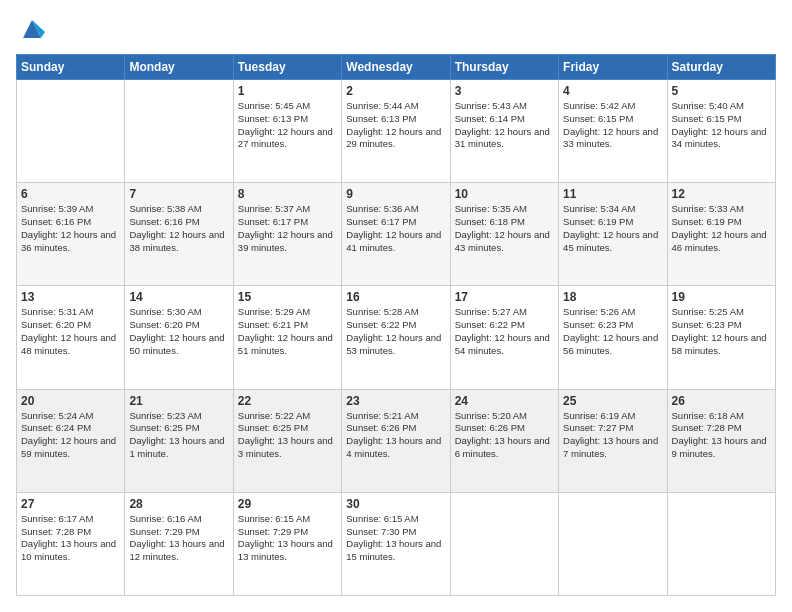 This screenshot has height=612, width=792. What do you see at coordinates (722, 91) in the screenshot?
I see `day-number: 5` at bounding box center [722, 91].